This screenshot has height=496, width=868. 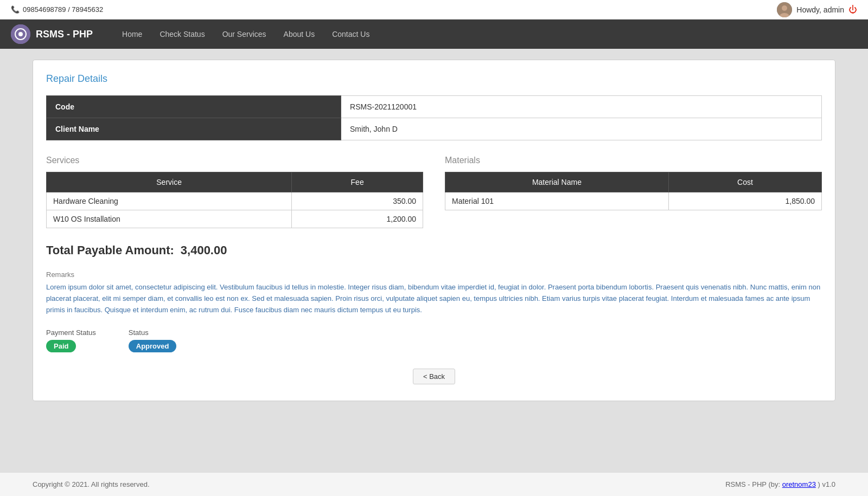 What do you see at coordinates (745, 182) in the screenshot?
I see `cost-col-header: Cost` at bounding box center [745, 182].